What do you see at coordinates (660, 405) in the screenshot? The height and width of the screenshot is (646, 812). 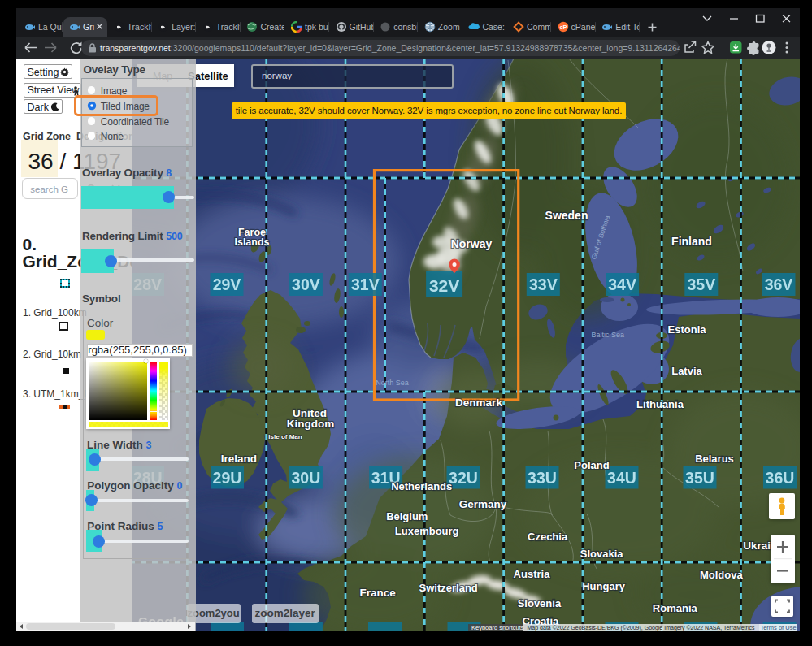 I see `svg-text: Lithuania` at bounding box center [660, 405].